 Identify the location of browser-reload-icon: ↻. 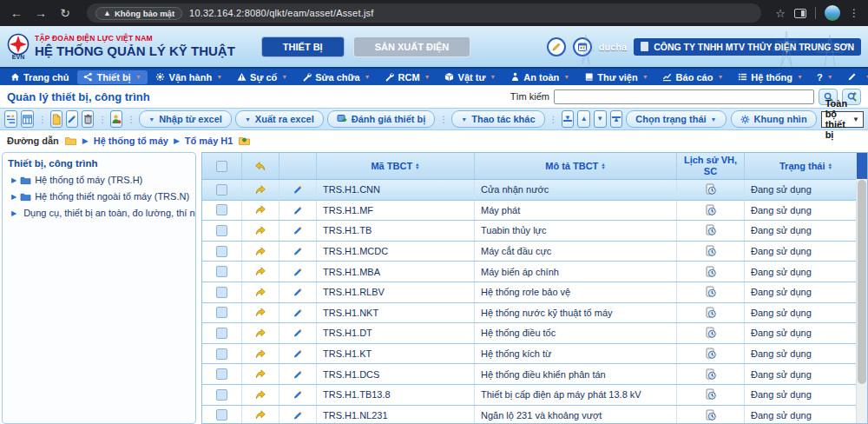
(65, 13).